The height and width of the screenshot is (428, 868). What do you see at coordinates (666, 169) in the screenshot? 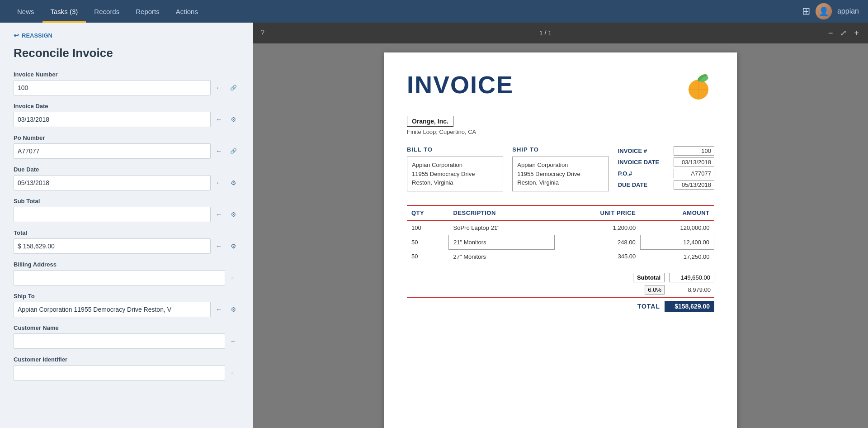
I see `invoice-details-section: INVOICE # 100 INVOICE DATE 03/13/2018 P.…` at bounding box center [666, 169].